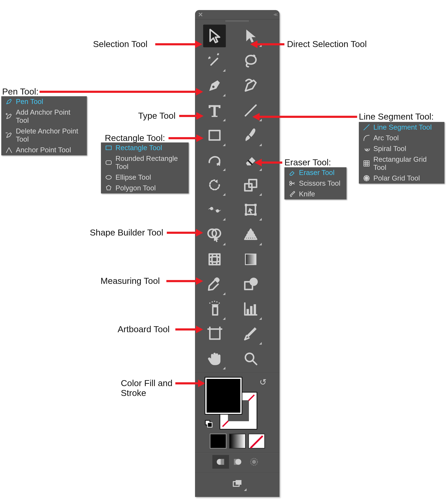 The image size is (448, 501). Describe the element at coordinates (397, 178) in the screenshot. I see `flyout-item-label: Polar Grid Tool` at that location.